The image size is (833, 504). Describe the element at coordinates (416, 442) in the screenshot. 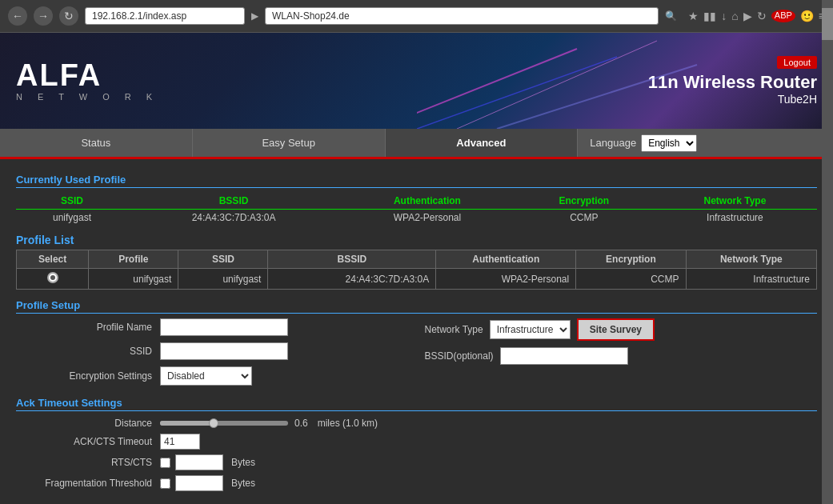

I see `ack-cts-row: ACK/CTS Timeout` at that location.